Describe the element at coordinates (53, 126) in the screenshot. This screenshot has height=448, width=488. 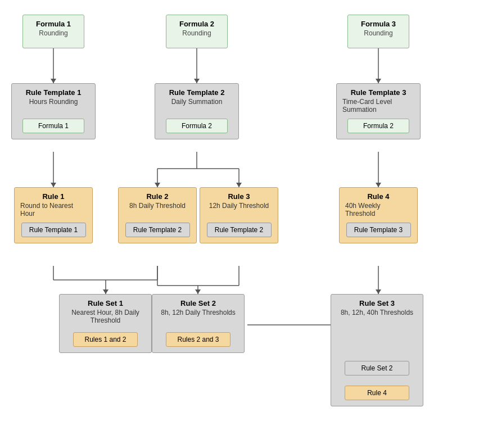
I see `rt1-inner: Formula 1` at that location.